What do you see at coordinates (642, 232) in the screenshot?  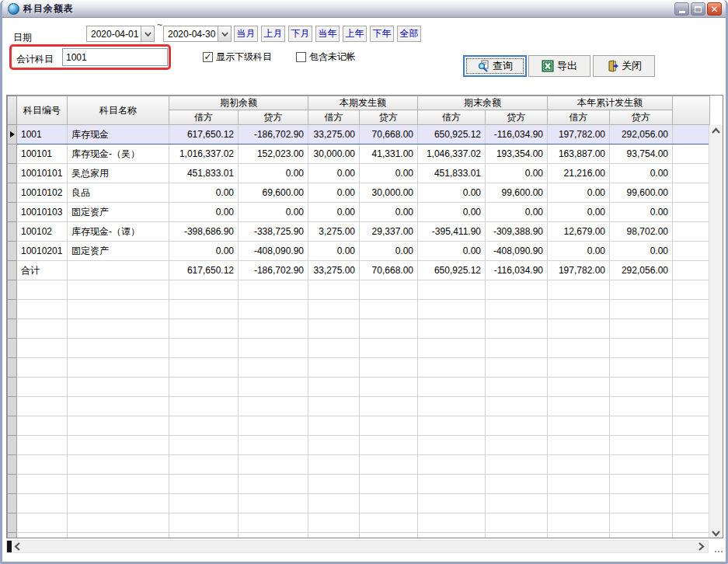 I see `cell-value-7: 98,702.00` at bounding box center [642, 232].